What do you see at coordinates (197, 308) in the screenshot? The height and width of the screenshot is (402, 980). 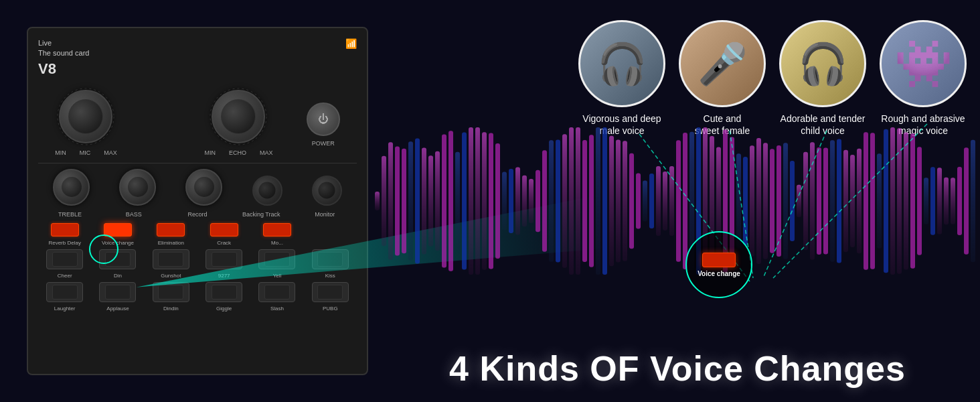 I see `square-button-labels-2: Laughter Applause Dindin Giggle Slash PU…` at bounding box center [197, 308].